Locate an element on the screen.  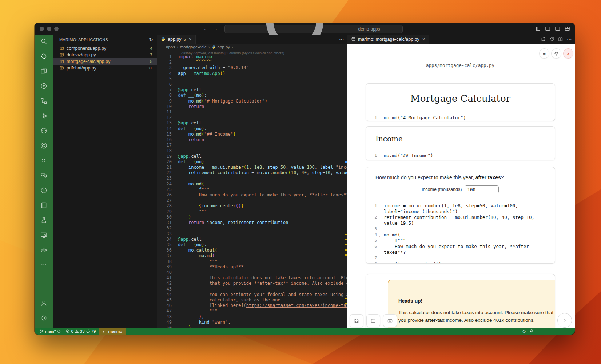
code-line: 10 return is located at coordinates (252, 107).